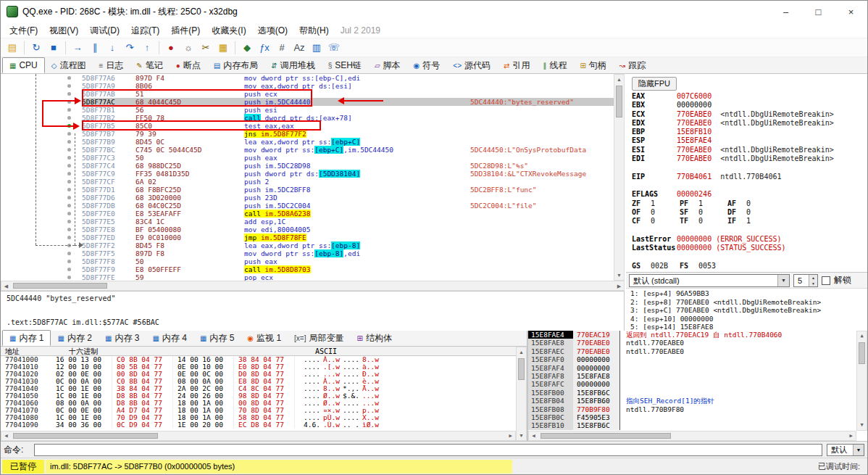 This screenshot has width=868, height=475. Describe the element at coordinates (819, 12) in the screenshot. I see `maximize-button: □` at that location.